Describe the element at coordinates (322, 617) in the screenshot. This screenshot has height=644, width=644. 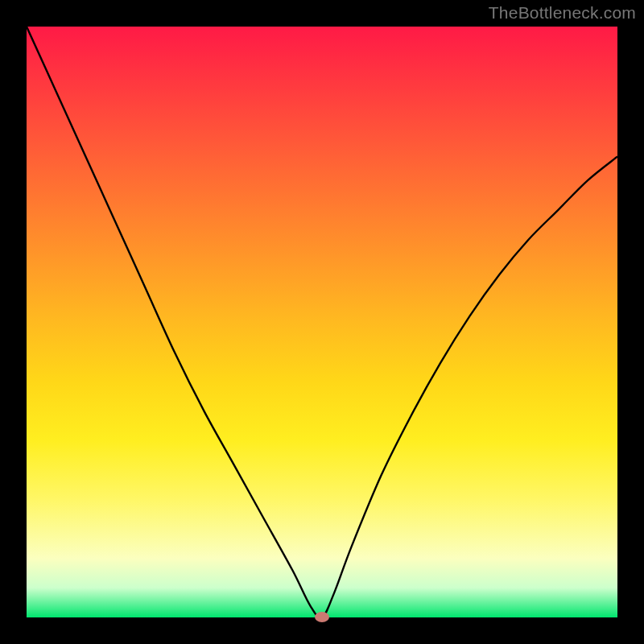
I see `optimal-point-marker` at that location.